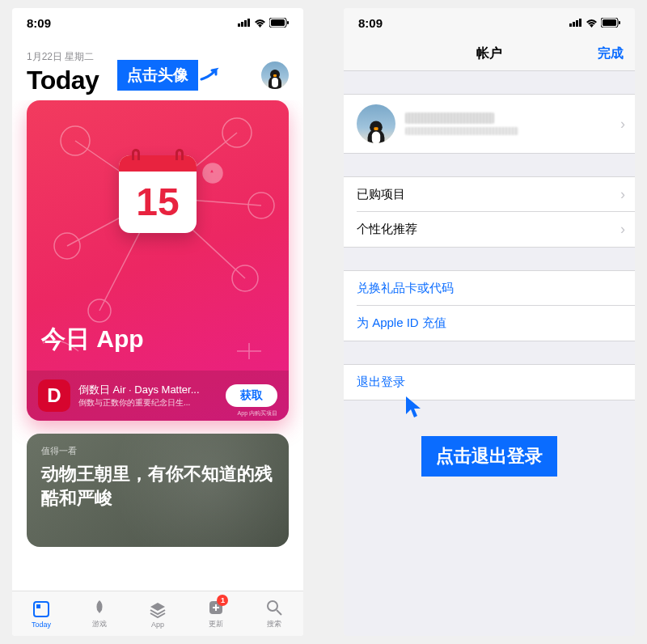  I want to click on penguin-icon, so click(275, 79).